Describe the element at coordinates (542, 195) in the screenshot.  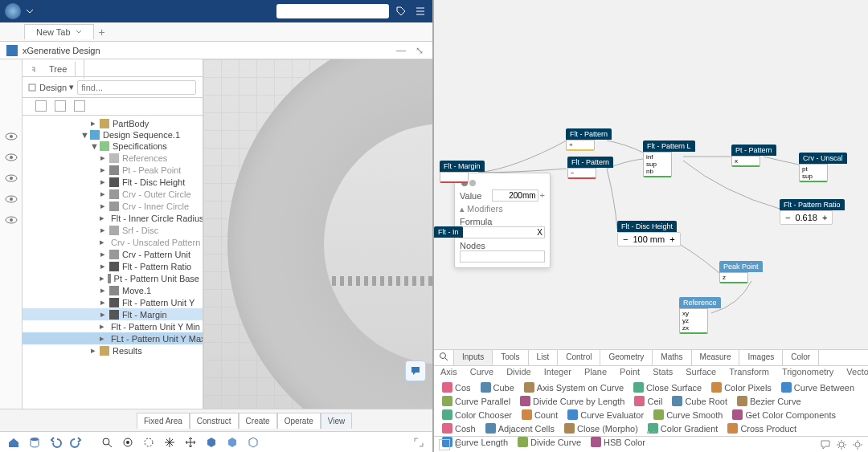
I see `plus-icon: +` at that location.